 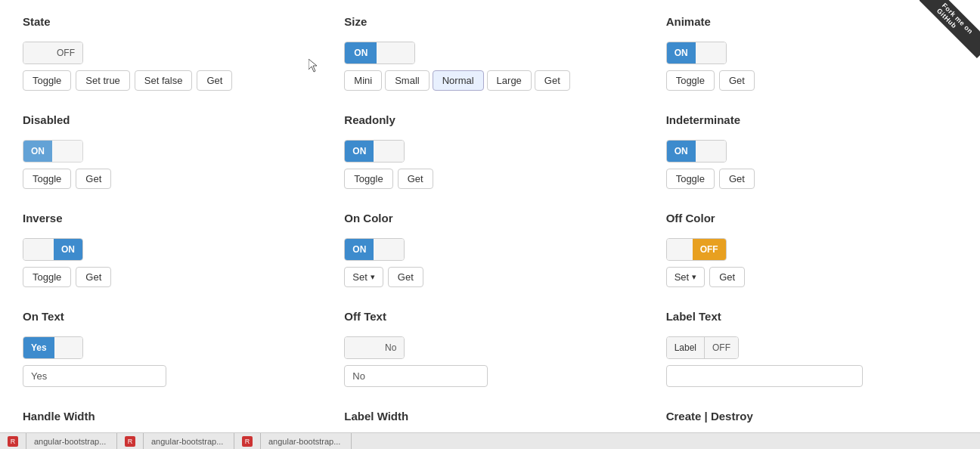 I want to click on inverse-title: Inverse, so click(x=168, y=218).